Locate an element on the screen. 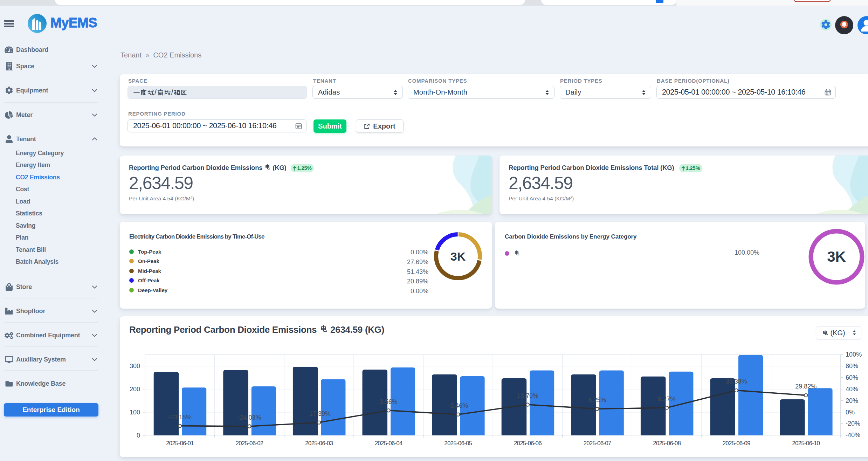 The height and width of the screenshot is (461, 868). svg-text: 8.27% is located at coordinates (667, 399).